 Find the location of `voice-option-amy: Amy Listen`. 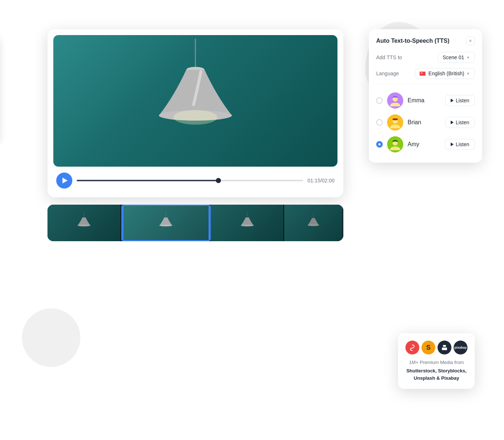

voice-option-amy: Amy Listen is located at coordinates (425, 144).